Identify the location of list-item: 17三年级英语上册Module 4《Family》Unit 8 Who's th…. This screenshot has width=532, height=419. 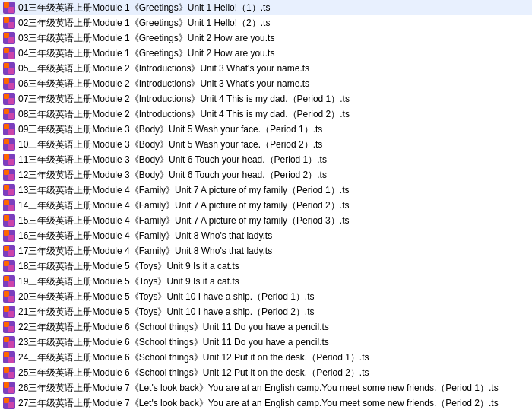
(266, 251).